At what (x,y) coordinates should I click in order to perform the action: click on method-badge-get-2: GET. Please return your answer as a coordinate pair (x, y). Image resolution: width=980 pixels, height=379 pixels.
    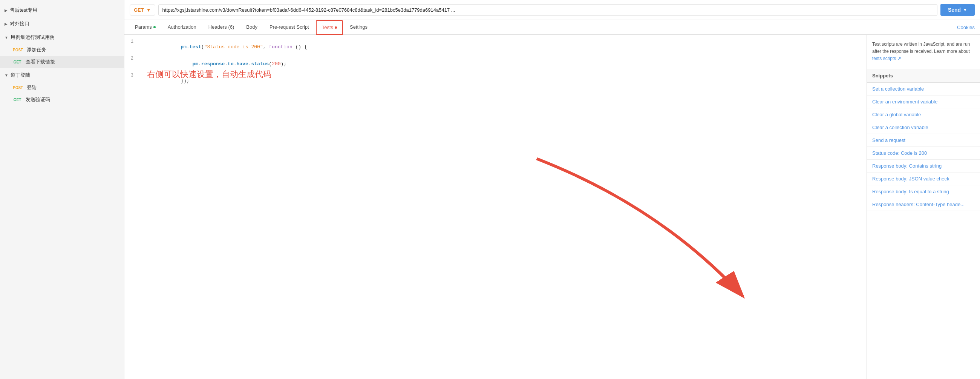
    Looking at the image, I should click on (18, 100).